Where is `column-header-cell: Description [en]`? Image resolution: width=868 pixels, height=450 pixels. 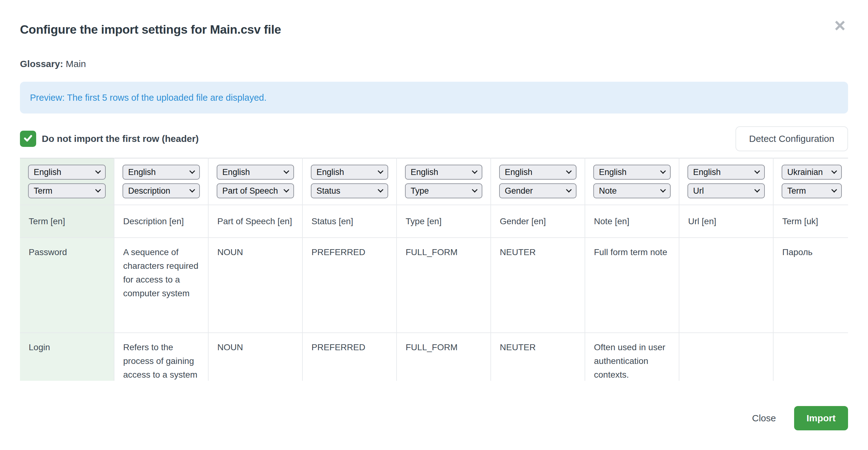
column-header-cell: Description [en] is located at coordinates (161, 221).